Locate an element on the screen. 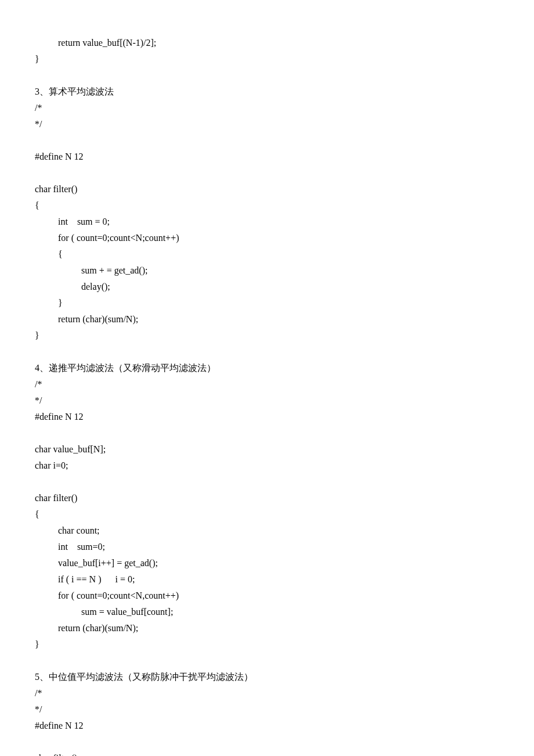 The image size is (534, 756). code-line: return value_buf[(N-1)/2]; is located at coordinates (267, 43).